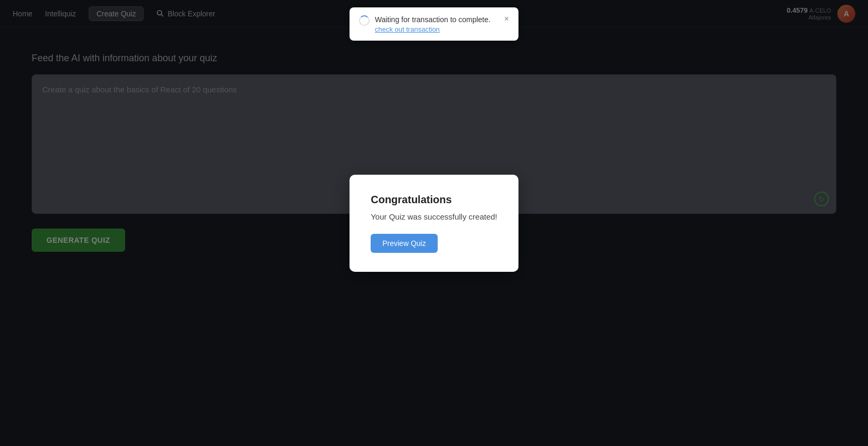  I want to click on close-icon: ×, so click(507, 19).